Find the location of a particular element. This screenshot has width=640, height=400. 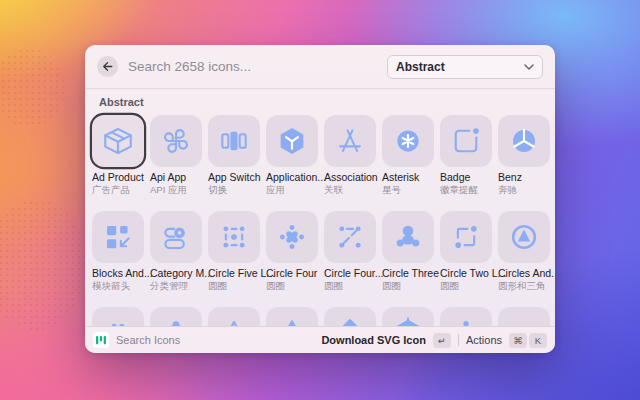

infinity-icon is located at coordinates (524, 321).